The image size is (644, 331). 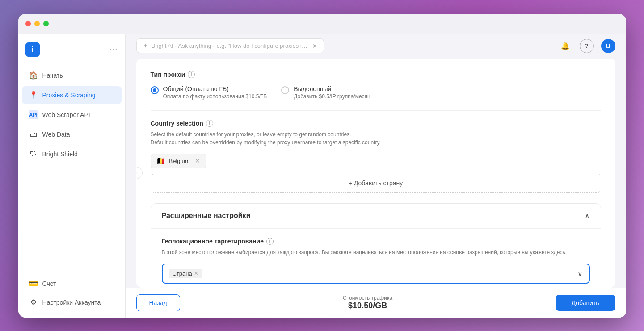 What do you see at coordinates (37, 24) in the screenshot?
I see `minimize-dot` at bounding box center [37, 24].